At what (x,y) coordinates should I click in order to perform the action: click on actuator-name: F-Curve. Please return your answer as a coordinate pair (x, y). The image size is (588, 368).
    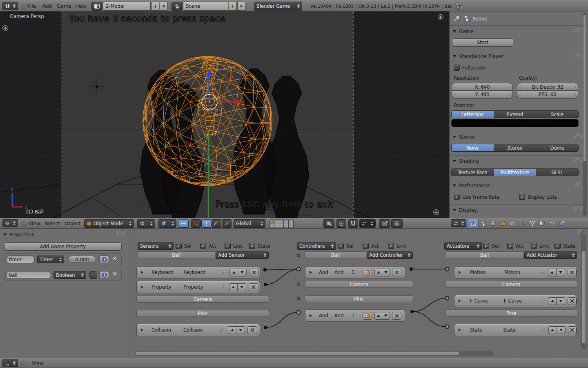
    Looking at the image, I should click on (487, 301).